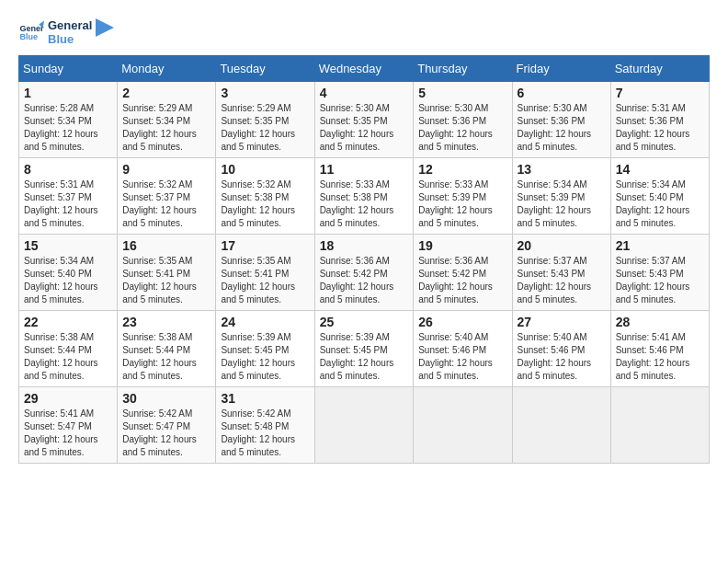 This screenshot has width=728, height=563. I want to click on col-header-saturday: Saturday, so click(660, 69).